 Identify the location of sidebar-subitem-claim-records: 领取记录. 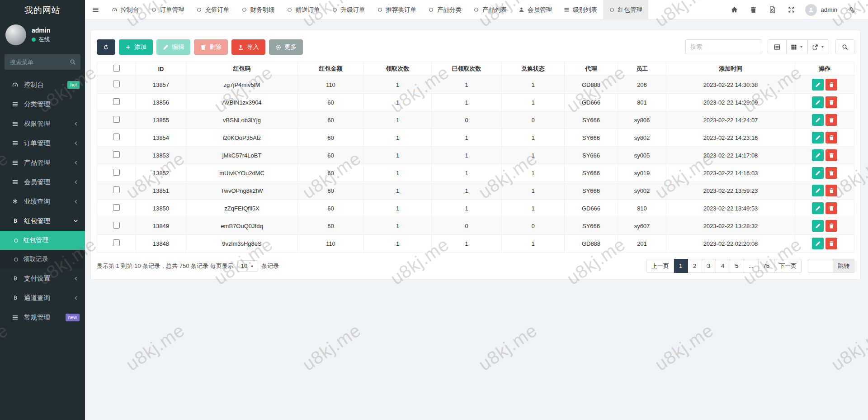
(42, 259).